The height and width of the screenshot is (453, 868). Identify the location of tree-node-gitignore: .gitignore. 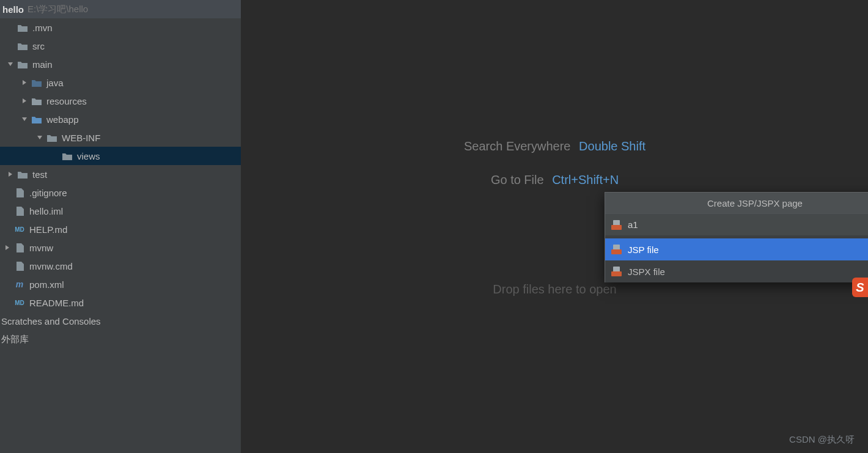
(120, 193).